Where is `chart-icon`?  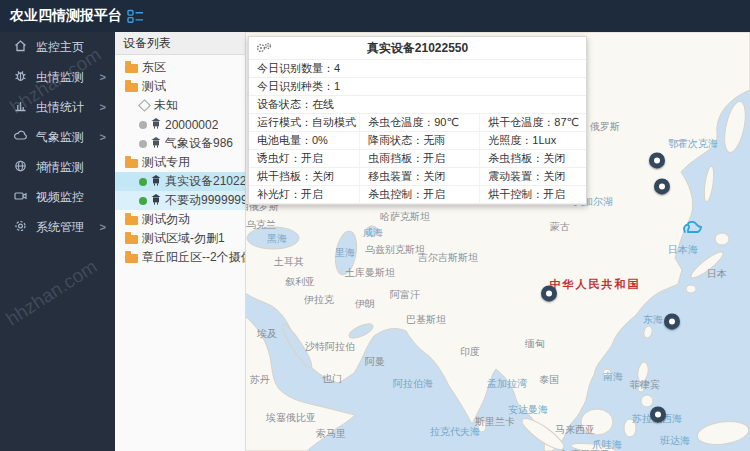
chart-icon is located at coordinates (20, 107).